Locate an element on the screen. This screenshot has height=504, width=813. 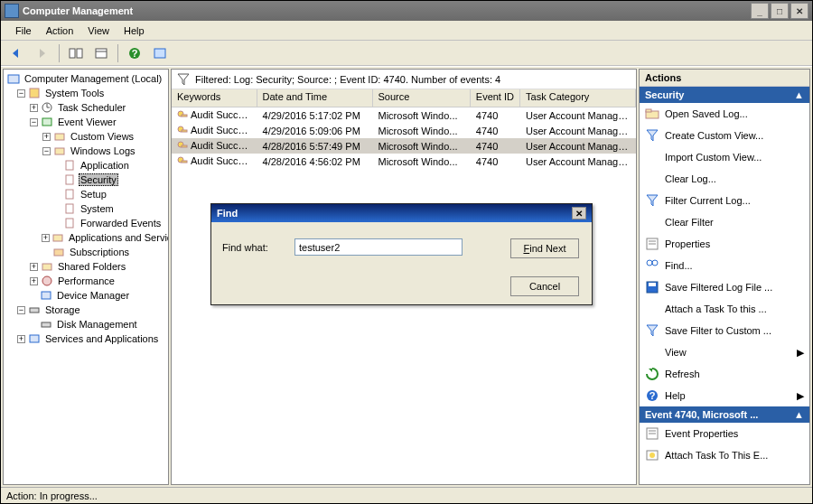
action-clear-log: Clear Log... is located at coordinates (724, 179).